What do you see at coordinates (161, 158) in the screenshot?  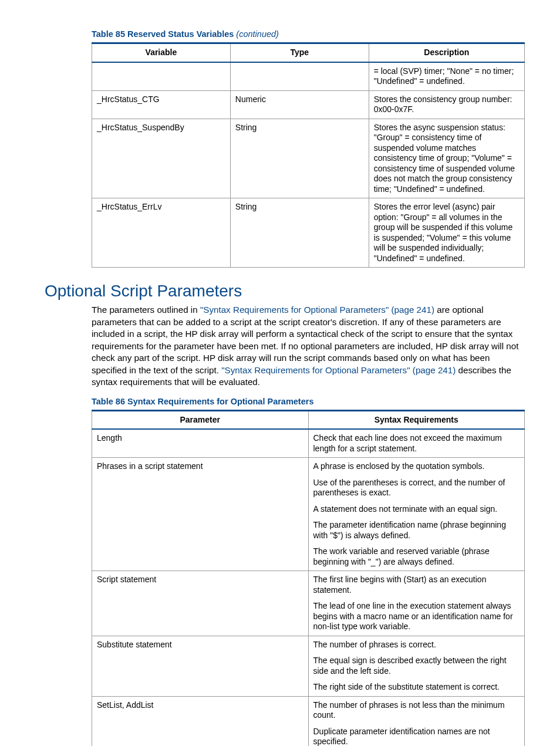 I see `cell-variable: _HrcStatus_SuspendBy` at bounding box center [161, 158].